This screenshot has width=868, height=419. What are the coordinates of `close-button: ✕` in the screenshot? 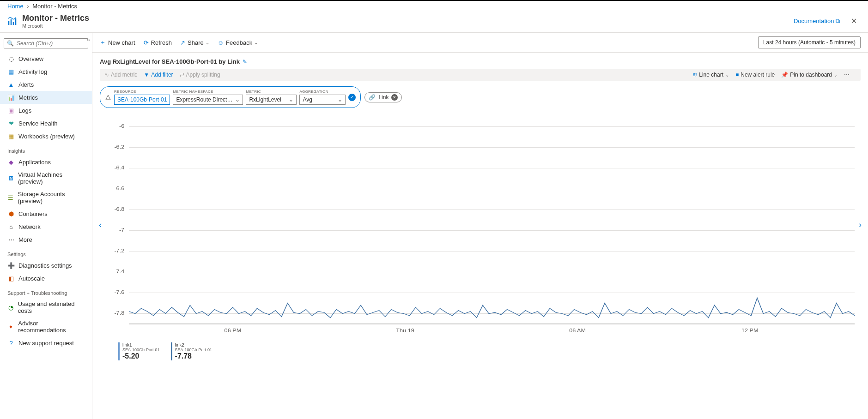 It's located at (854, 21).